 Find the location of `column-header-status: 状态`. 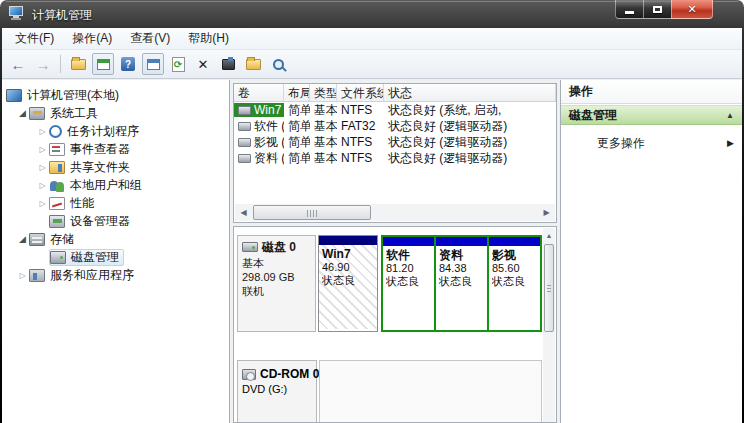

column-header-status: 状态 is located at coordinates (470, 92).